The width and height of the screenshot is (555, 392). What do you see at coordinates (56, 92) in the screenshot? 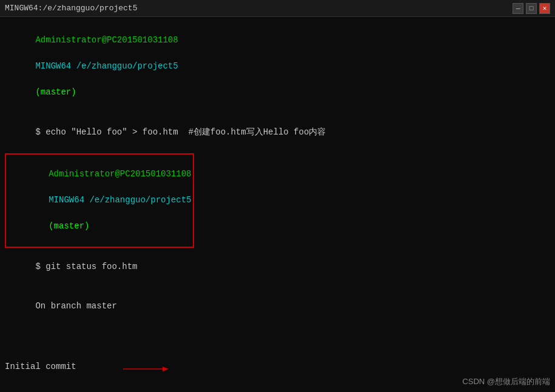
I see `prompt-branch-1: (master)` at bounding box center [56, 92].